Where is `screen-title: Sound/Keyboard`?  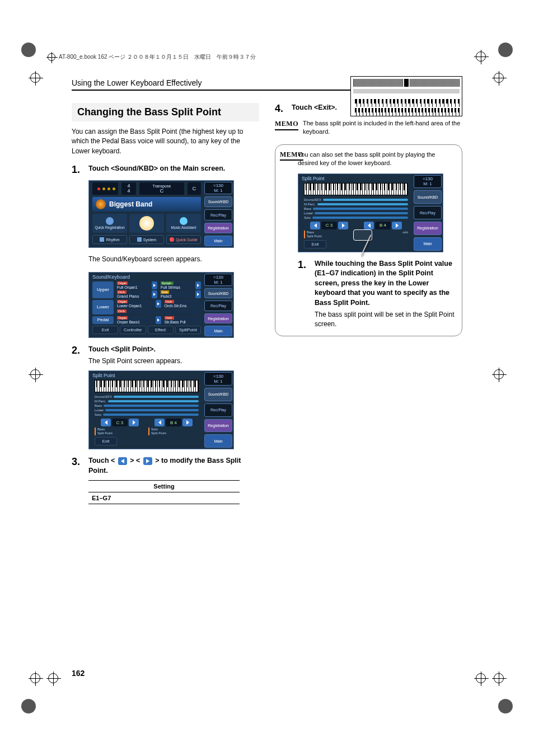 screen-title: Sound/Keyboard is located at coordinates (147, 277).